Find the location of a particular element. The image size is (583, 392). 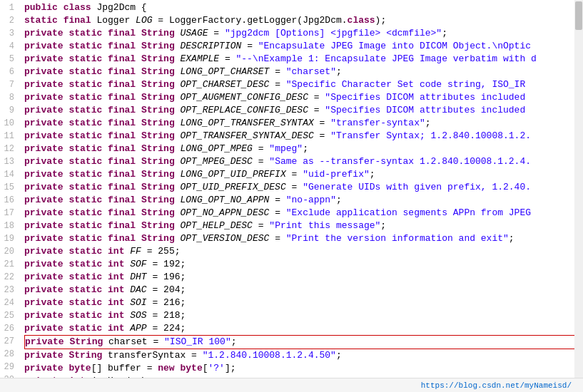

code-line: static final Logger LOG = LoggerFactory.… is located at coordinates (304, 21).